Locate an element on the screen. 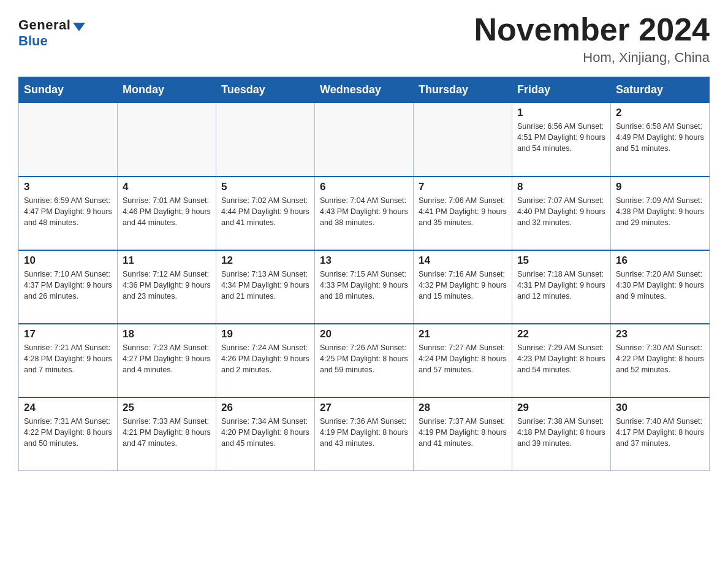 This screenshot has height=563, width=728. day-number: 29 is located at coordinates (561, 408).